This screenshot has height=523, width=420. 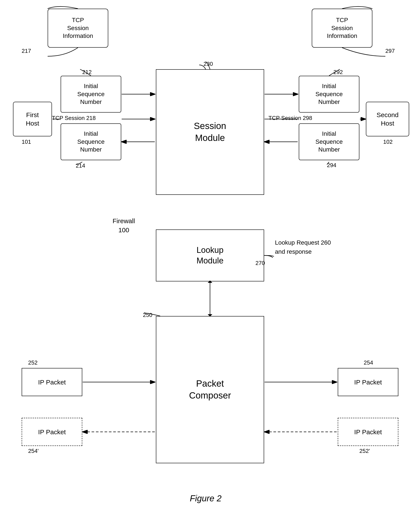 I want to click on label-254p: 254', so click(x=33, y=451).